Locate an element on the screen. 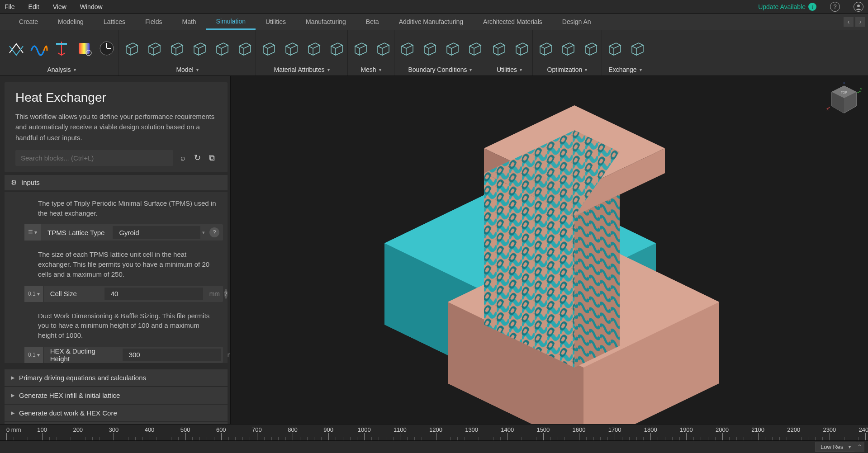 Image resolution: width=868 pixels, height=453 pixels. cell-help-icon: ? is located at coordinates (226, 294).